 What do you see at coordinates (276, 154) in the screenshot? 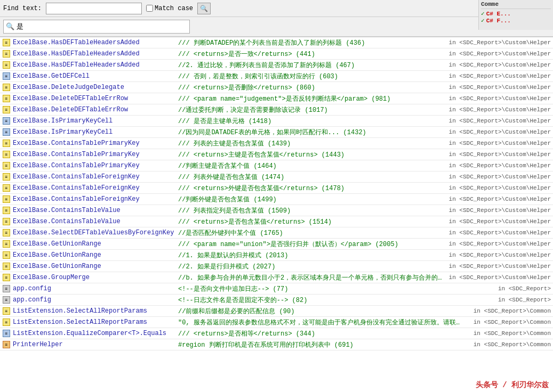
I see `table-row: ≡ExcelBase.ContainsTablePrimaryKey/// <r…` at bounding box center [276, 154].